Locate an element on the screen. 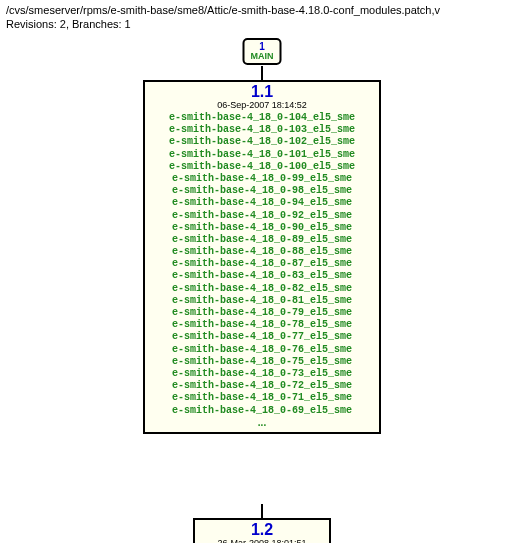  tag: e-smith-base-4_18_0-100_el5_sme is located at coordinates (262, 167).